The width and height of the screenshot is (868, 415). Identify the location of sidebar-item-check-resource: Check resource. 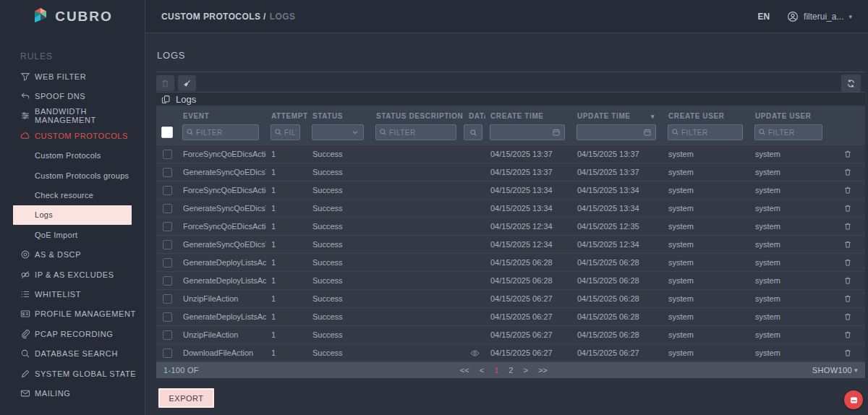
(72, 195).